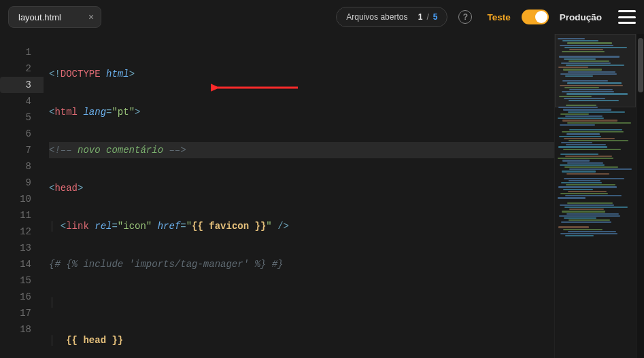 This screenshot has height=358, width=644. What do you see at coordinates (22, 183) in the screenshot?
I see `line-number: 9` at bounding box center [22, 183].